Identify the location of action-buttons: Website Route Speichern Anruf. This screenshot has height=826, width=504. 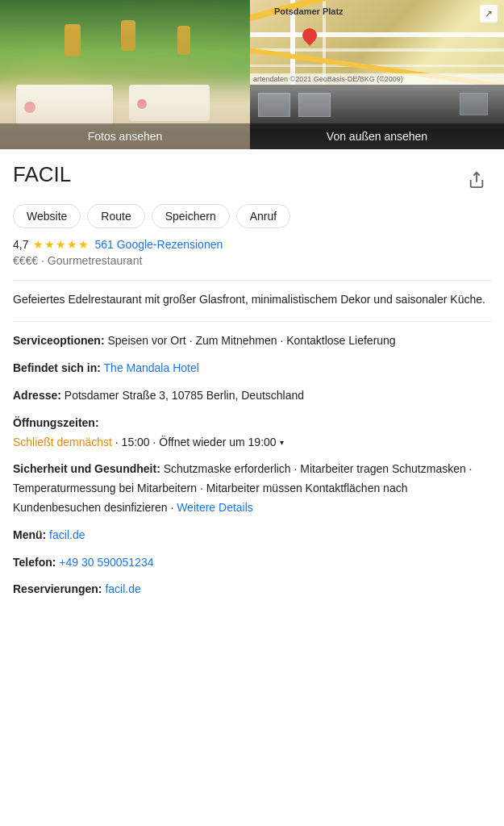
(252, 216).